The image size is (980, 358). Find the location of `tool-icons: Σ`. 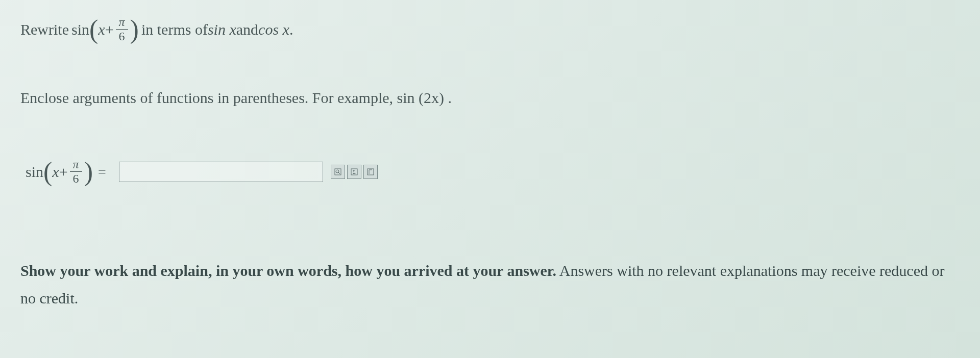

tool-icons: Σ is located at coordinates (354, 172).